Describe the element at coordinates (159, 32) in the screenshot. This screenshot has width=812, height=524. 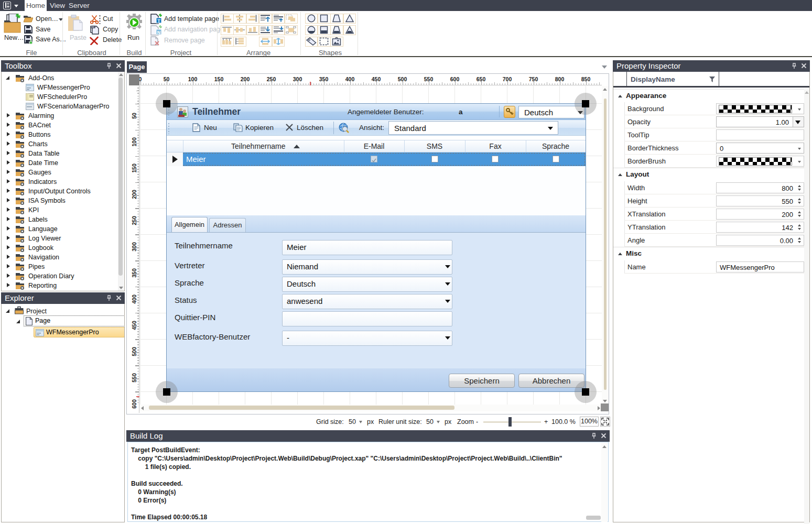
I see `svg-text: N` at that location.